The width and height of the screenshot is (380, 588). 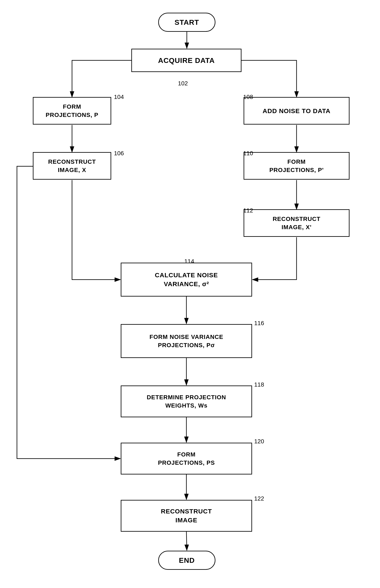 I want to click on reconstruct-xprime-node: RECONSTRUCT IMAGE, X', so click(x=297, y=223).